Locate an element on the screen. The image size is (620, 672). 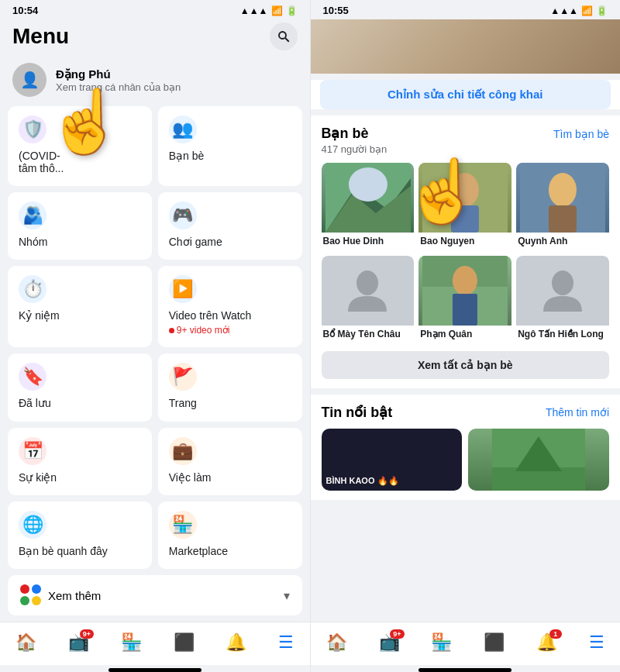
signal-icon: ▲▲▲ is located at coordinates (254, 11).